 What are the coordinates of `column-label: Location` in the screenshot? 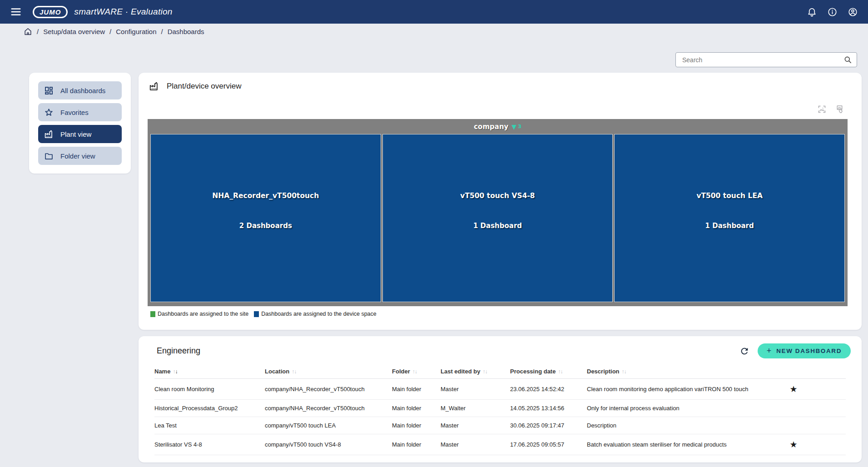 It's located at (277, 372).